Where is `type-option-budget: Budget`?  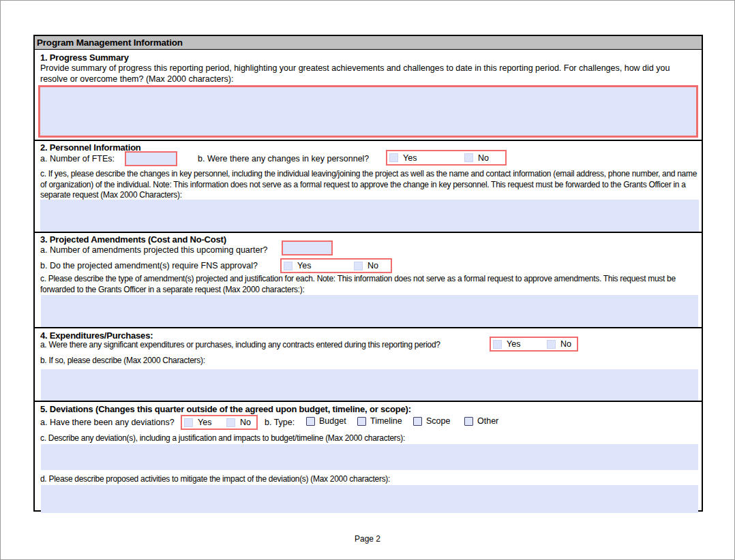
type-option-budget: Budget is located at coordinates (326, 421).